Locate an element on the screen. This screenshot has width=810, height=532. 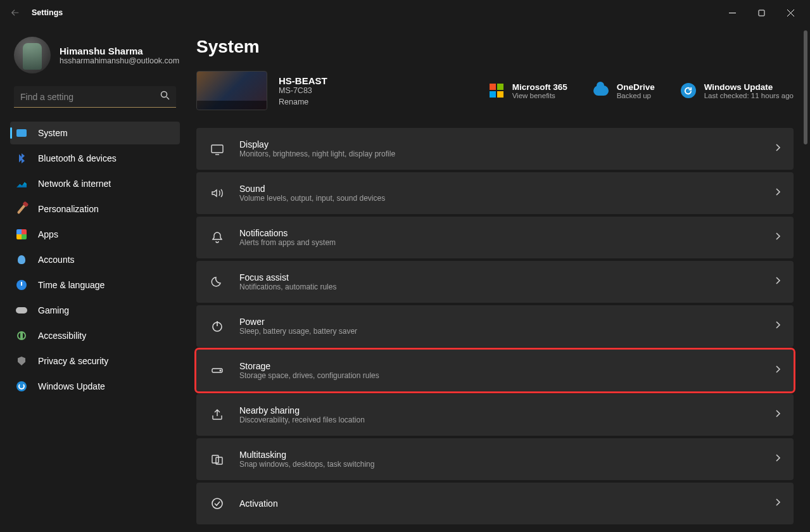
bell-icon is located at coordinates (217, 238).